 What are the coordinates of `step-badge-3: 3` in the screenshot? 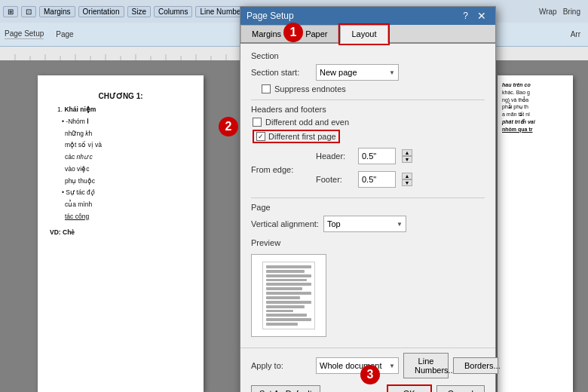 It's located at (370, 375).